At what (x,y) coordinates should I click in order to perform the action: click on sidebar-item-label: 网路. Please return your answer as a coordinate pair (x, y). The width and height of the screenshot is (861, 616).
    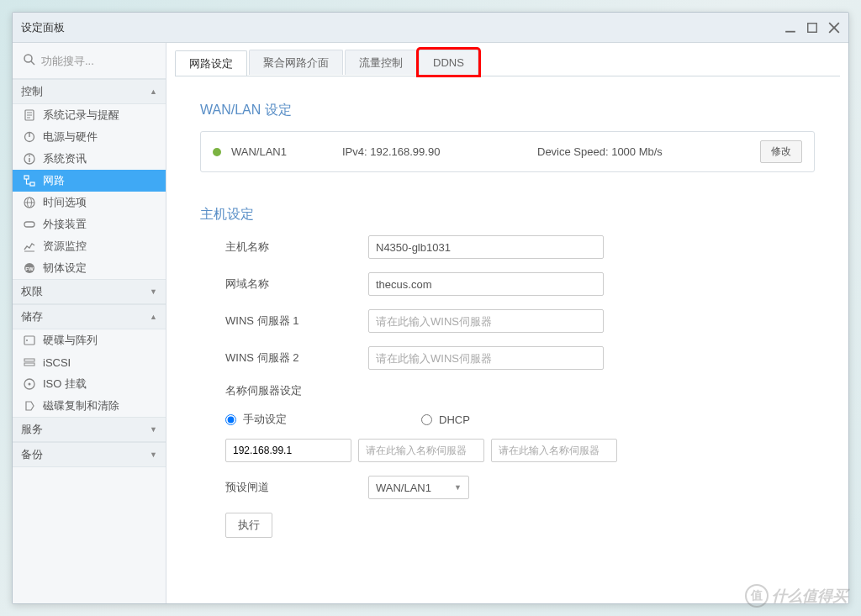
    Looking at the image, I should click on (54, 181).